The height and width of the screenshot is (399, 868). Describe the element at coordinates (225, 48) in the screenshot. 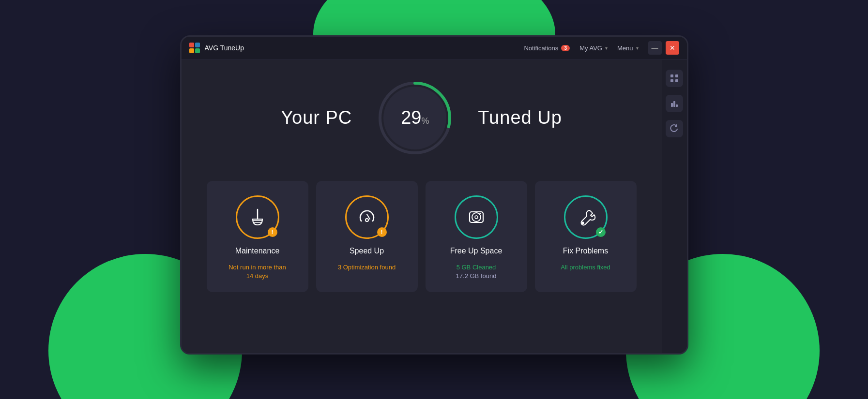

I see `app-name: AVG TuneUp` at that location.